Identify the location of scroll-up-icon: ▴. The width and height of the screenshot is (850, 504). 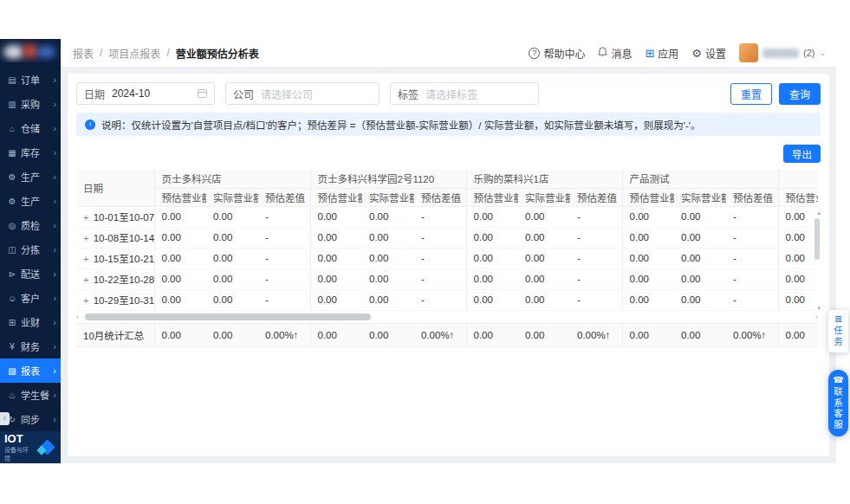
(819, 213).